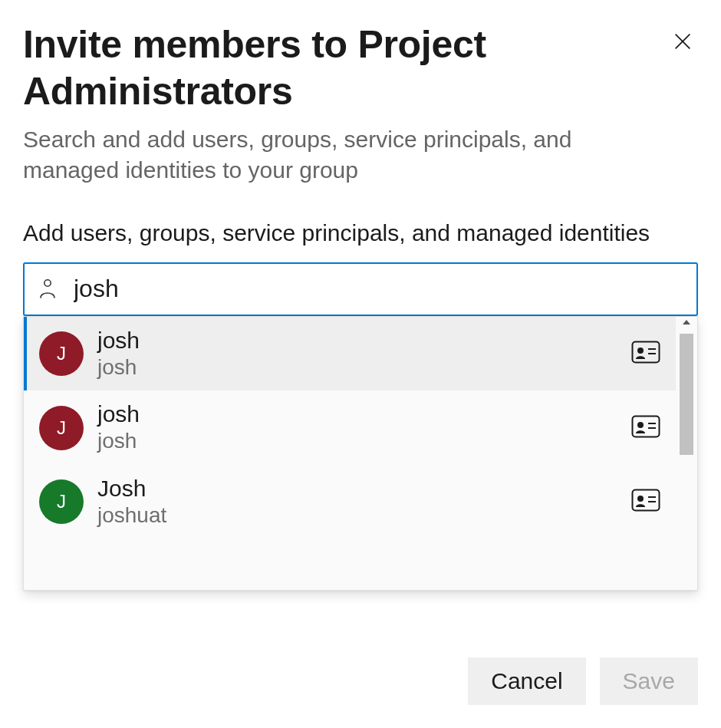 The width and height of the screenshot is (721, 728). Describe the element at coordinates (322, 68) in the screenshot. I see `dialog-title: Invite members to Project Administrators` at that location.